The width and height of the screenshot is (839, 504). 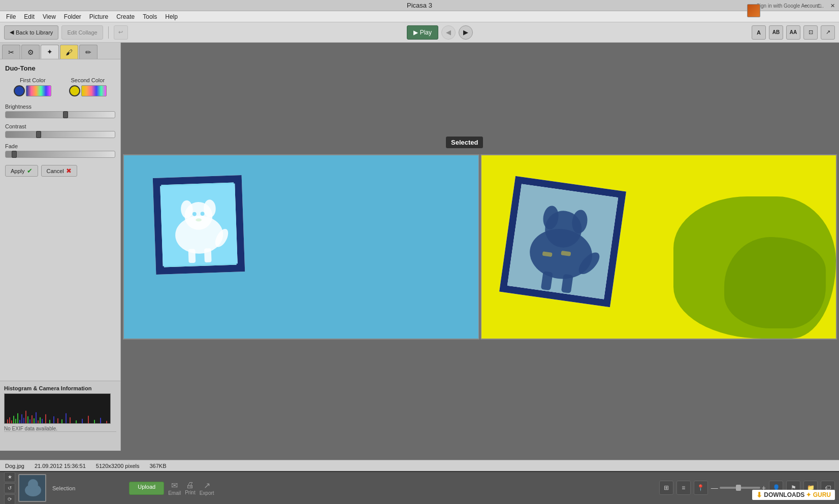 What do you see at coordinates (819, 495) in the screenshot?
I see `watermark-guru: ✦ GURU` at bounding box center [819, 495].